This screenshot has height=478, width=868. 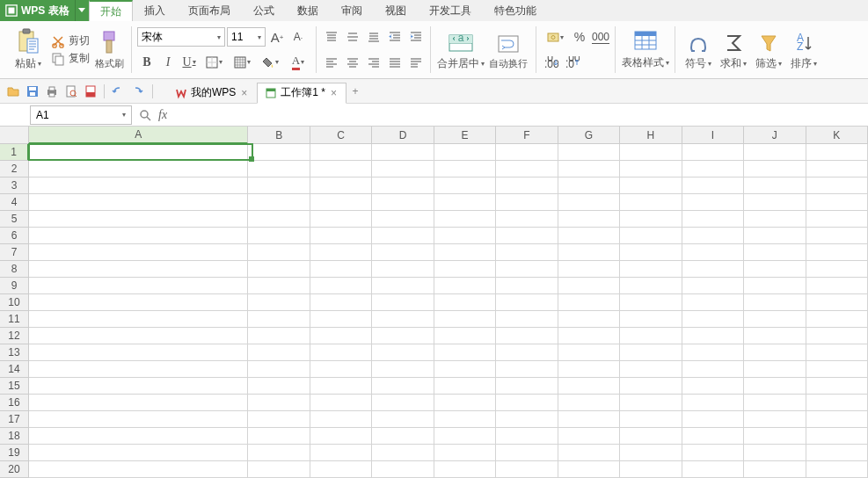 What do you see at coordinates (33, 91) in the screenshot?
I see `save-icon` at bounding box center [33, 91].